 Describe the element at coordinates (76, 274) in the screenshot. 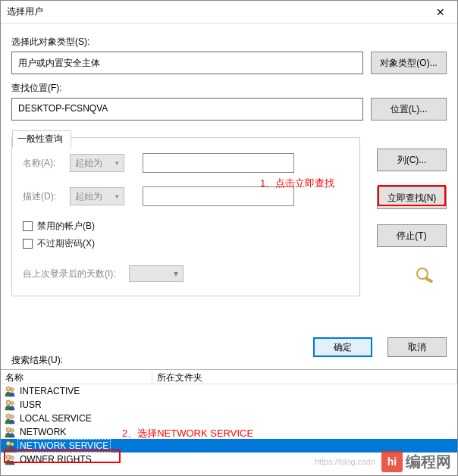

I see `days-since-login-label: 自上次登录后的天数(I):` at that location.